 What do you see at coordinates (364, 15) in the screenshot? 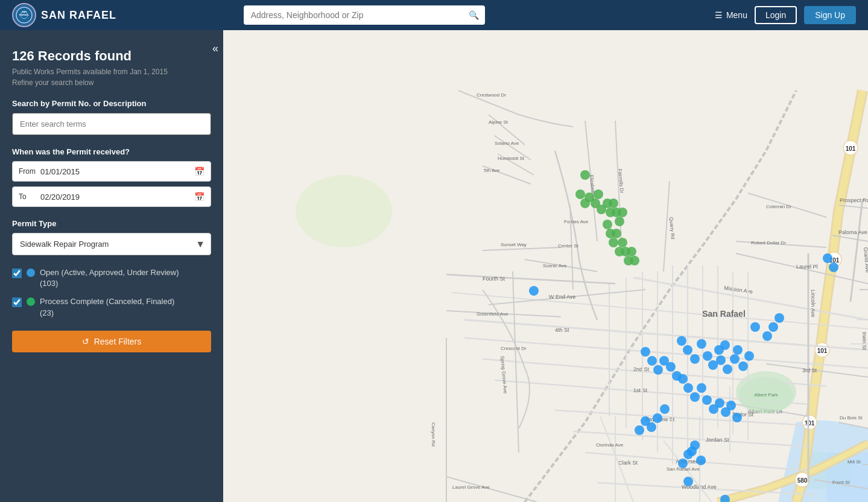
I see `address-search-input` at bounding box center [364, 15].